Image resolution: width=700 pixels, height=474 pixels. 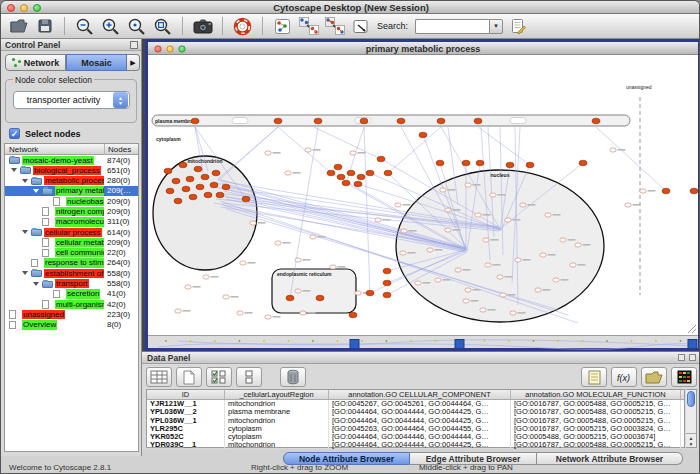 I want to click on zoom-out-icon, so click(x=84, y=26).